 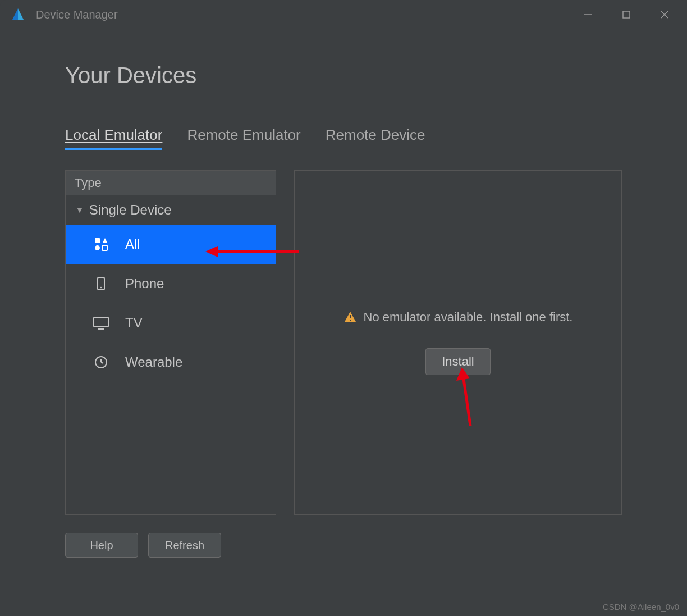 What do you see at coordinates (80, 210) in the screenshot?
I see `chevron-down-icon: ▼` at bounding box center [80, 210].